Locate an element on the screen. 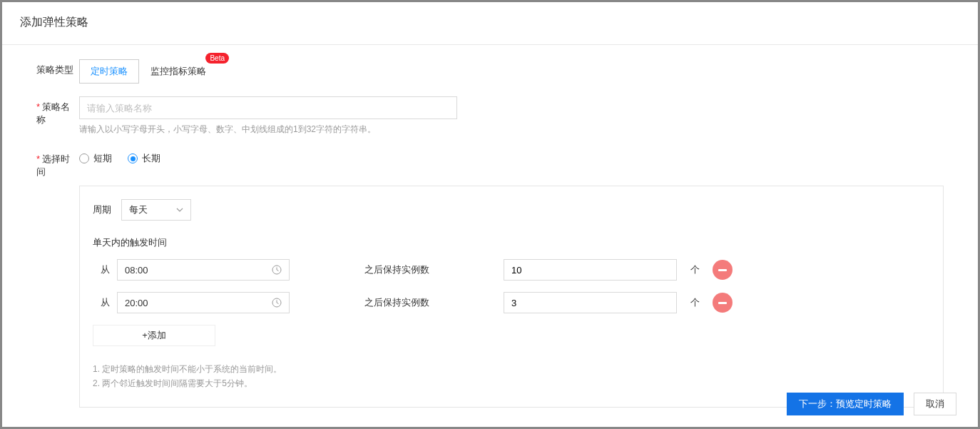 This screenshot has height=429, width=980. radio-long-term: 长期 is located at coordinates (144, 158).